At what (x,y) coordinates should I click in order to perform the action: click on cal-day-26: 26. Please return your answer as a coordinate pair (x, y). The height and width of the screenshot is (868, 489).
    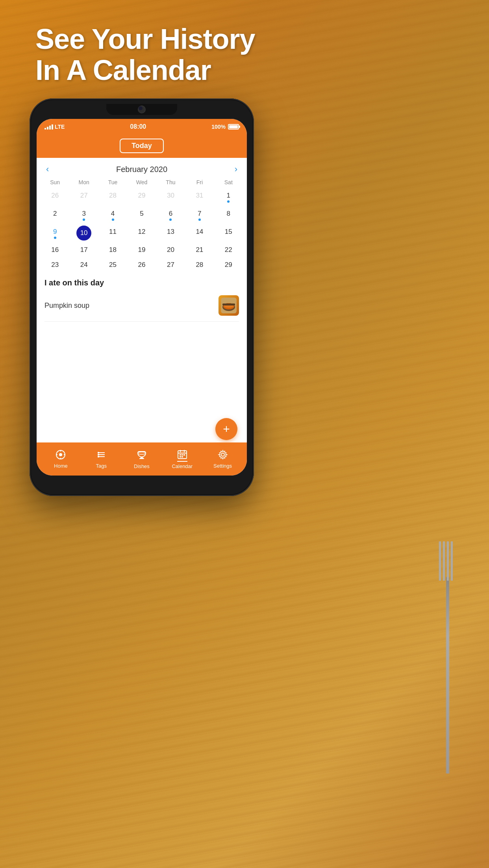
    Looking at the image, I should click on (142, 265).